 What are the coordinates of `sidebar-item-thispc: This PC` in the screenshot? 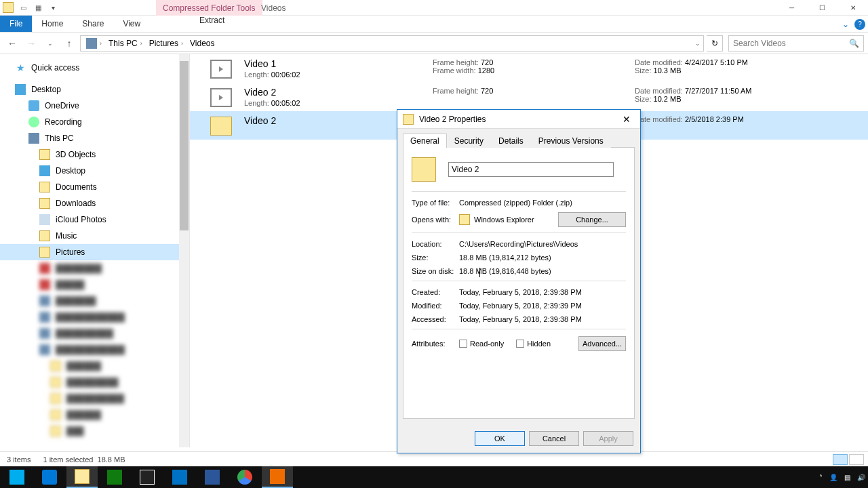 It's located at (95, 138).